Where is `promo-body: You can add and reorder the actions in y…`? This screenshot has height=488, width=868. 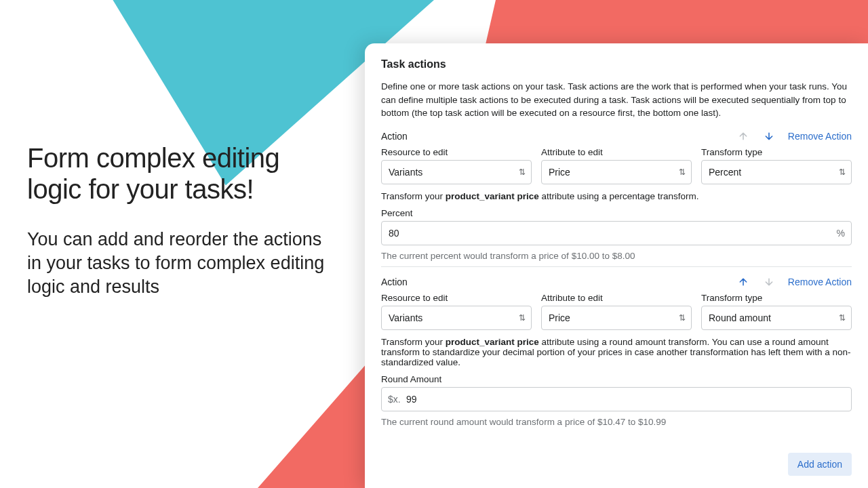 promo-body: You can add and reorder the actions in y… is located at coordinates (176, 263).